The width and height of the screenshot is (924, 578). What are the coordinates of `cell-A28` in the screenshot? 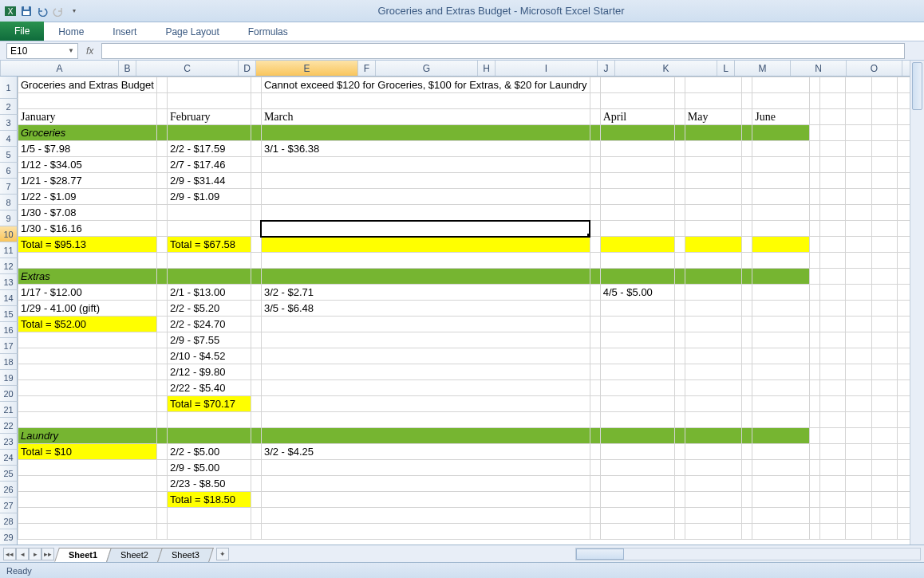 It's located at (88, 516).